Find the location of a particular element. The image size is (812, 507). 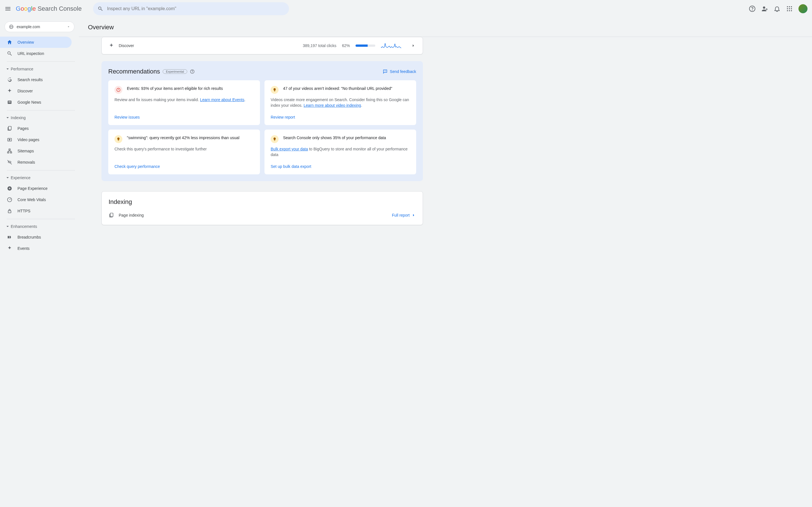

home-icon is located at coordinates (9, 42).